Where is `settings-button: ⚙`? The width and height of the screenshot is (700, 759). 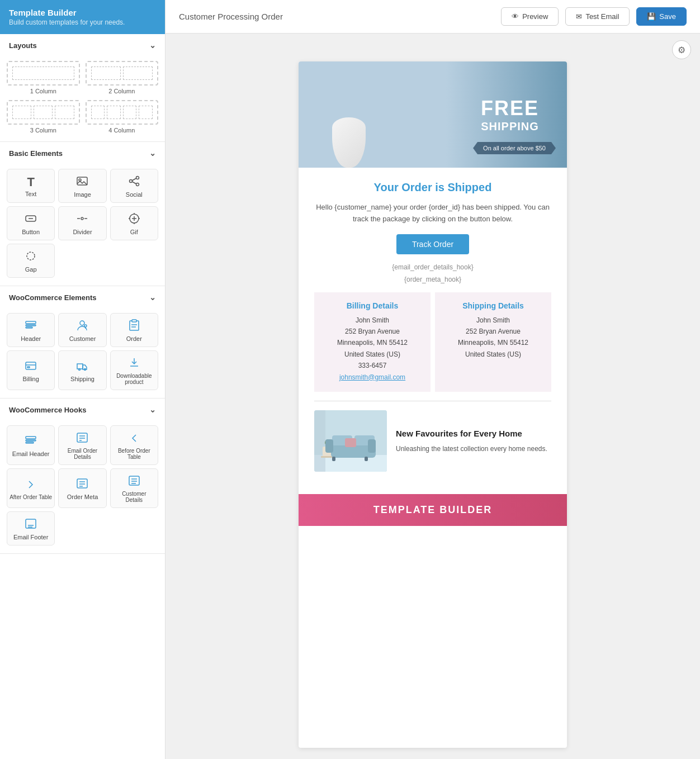
settings-button: ⚙ is located at coordinates (682, 50).